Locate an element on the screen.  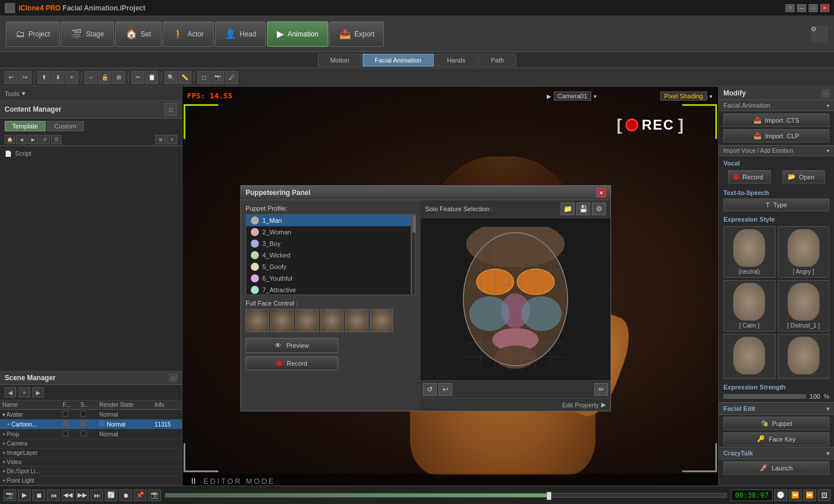
nav-set: 🏠 Set is located at coordinates (138, 34).